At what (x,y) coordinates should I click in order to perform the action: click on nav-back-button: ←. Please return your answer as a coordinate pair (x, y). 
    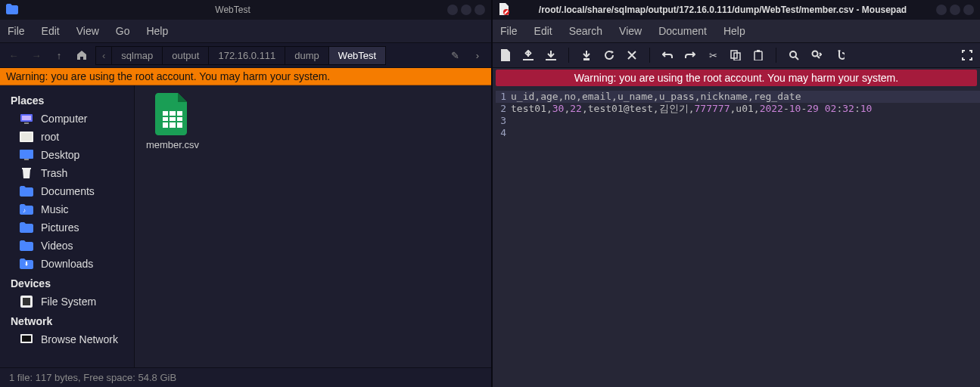
    Looking at the image, I should click on (14, 55).